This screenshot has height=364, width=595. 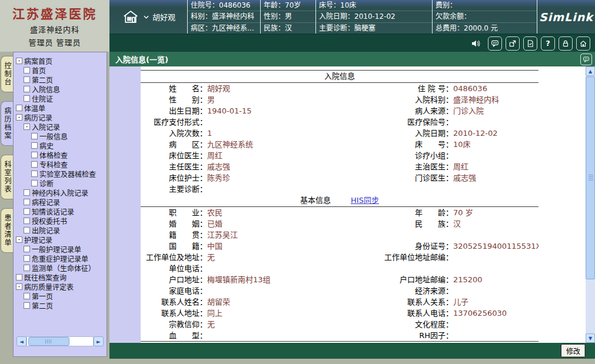 What do you see at coordinates (240, 133) in the screenshot?
I see `form-cell-left: 入院次数：1` at bounding box center [240, 133].